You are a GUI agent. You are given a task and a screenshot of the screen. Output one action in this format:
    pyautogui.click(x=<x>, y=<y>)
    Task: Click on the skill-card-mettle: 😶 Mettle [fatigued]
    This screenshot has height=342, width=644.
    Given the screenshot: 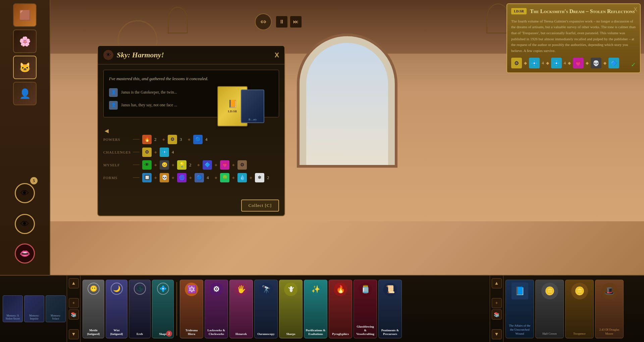 What is the action you would take?
    pyautogui.click(x=93, y=309)
    